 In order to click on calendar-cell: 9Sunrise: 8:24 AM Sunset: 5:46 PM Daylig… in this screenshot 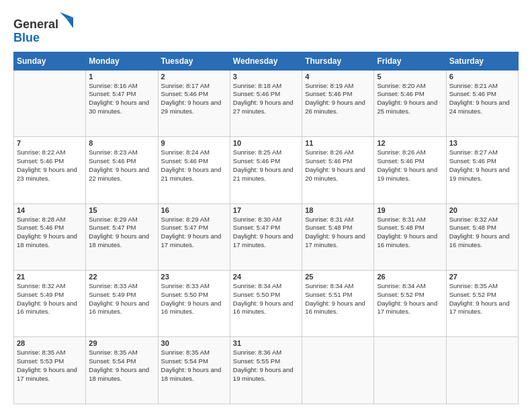, I will do `click(193, 171)`.